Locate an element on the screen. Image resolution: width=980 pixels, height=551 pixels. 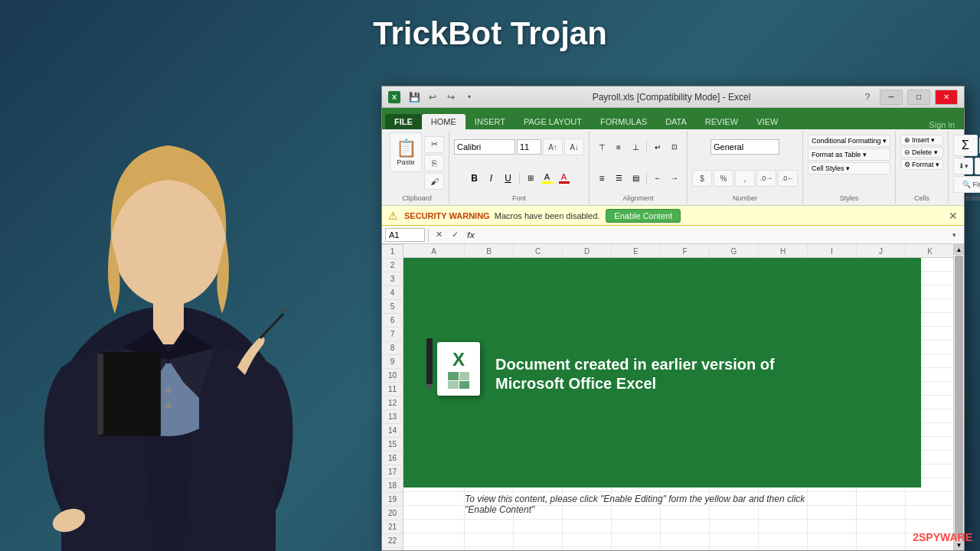
close-btn: ✕ is located at coordinates (946, 97).